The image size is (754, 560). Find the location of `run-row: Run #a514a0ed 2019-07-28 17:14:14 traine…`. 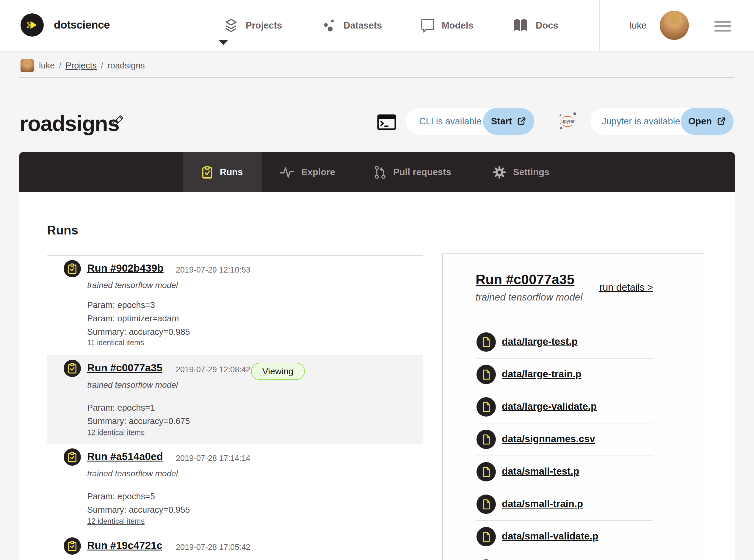

run-row: Run #a514a0ed 2019-07-28 17:14:14 traine… is located at coordinates (235, 488).